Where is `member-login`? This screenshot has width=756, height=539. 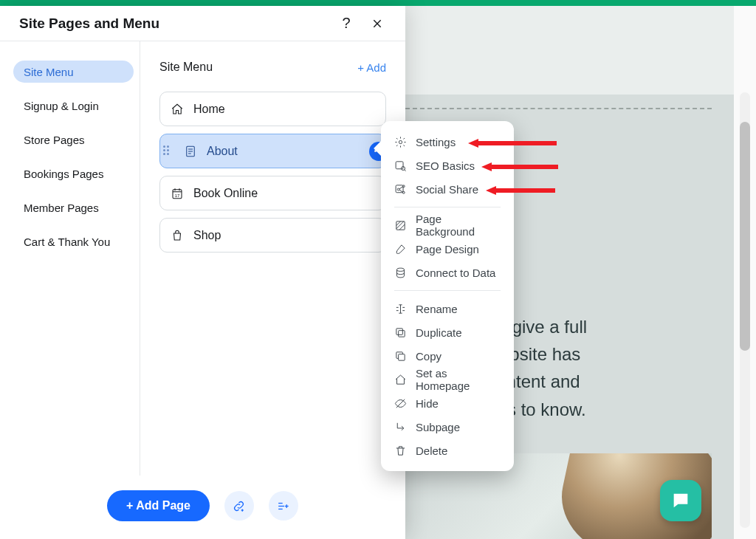 member-login is located at coordinates (603, 65).